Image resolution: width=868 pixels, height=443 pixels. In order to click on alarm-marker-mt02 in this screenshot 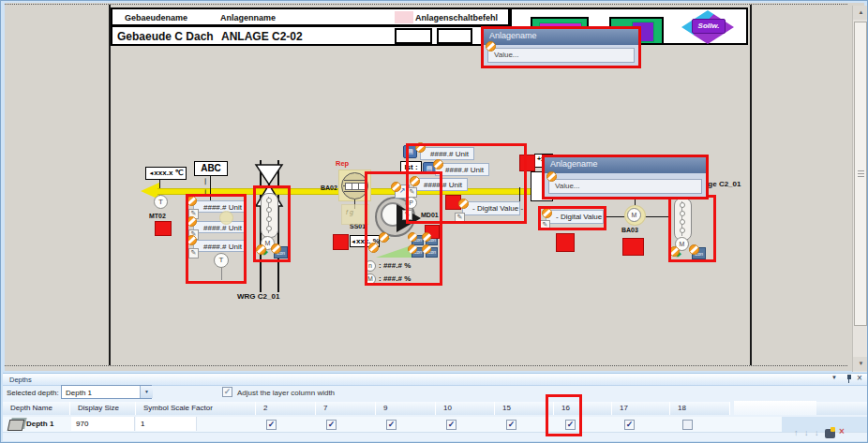, I will do `click(163, 229)`.